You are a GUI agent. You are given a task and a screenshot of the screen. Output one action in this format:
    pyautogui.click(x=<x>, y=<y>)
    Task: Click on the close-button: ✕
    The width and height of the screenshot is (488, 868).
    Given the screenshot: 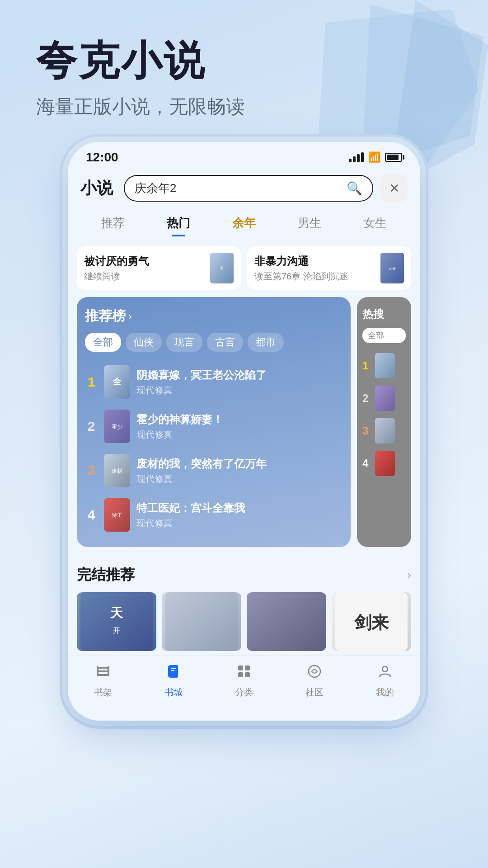 What is the action you would take?
    pyautogui.click(x=394, y=188)
    